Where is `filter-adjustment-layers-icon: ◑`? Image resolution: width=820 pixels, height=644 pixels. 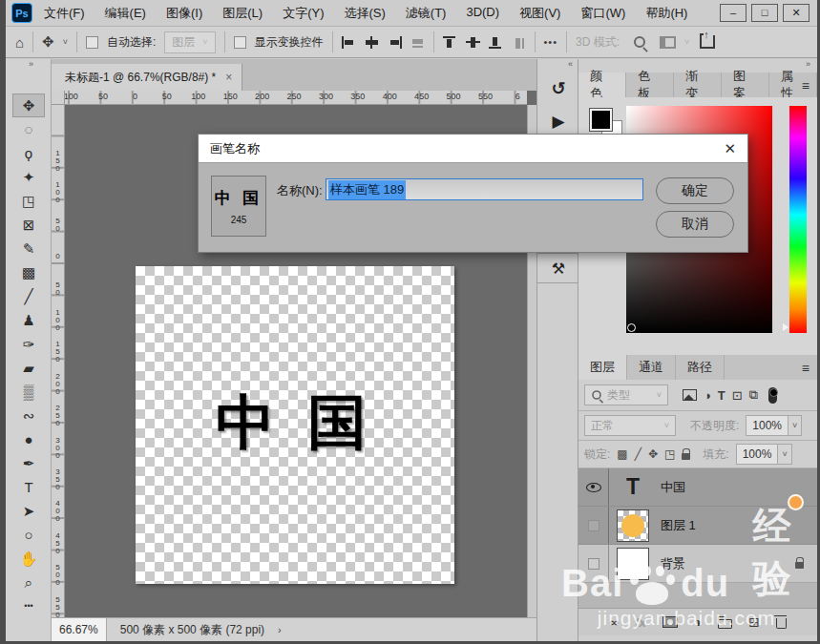
filter-adjustment-layers-icon: ◑ is located at coordinates (707, 395).